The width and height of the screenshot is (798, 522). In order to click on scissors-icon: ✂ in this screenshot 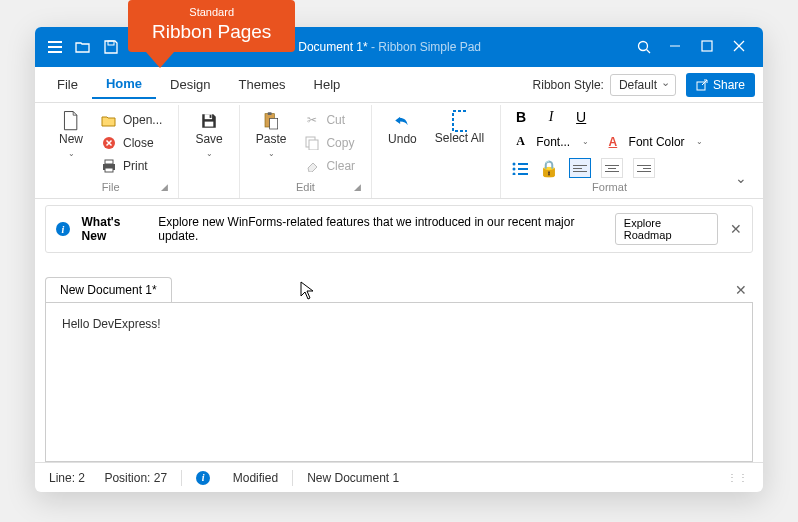, I will do `click(312, 120)`.